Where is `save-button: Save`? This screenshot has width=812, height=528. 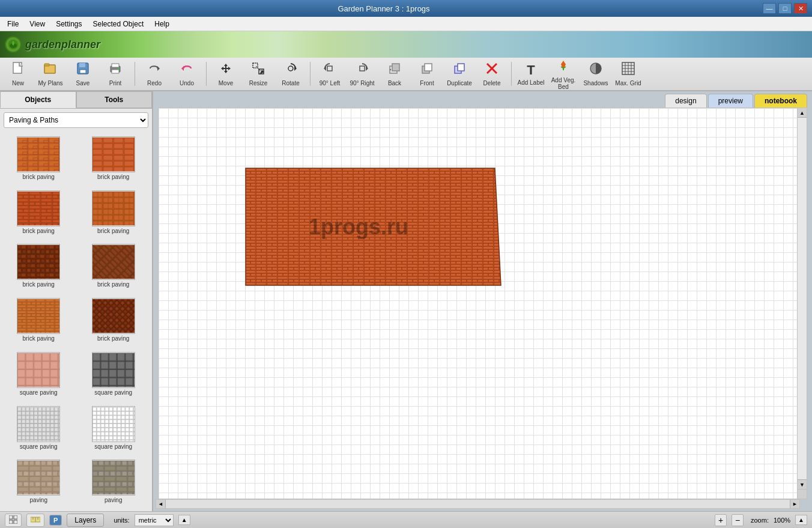 save-button: Save is located at coordinates (83, 74).